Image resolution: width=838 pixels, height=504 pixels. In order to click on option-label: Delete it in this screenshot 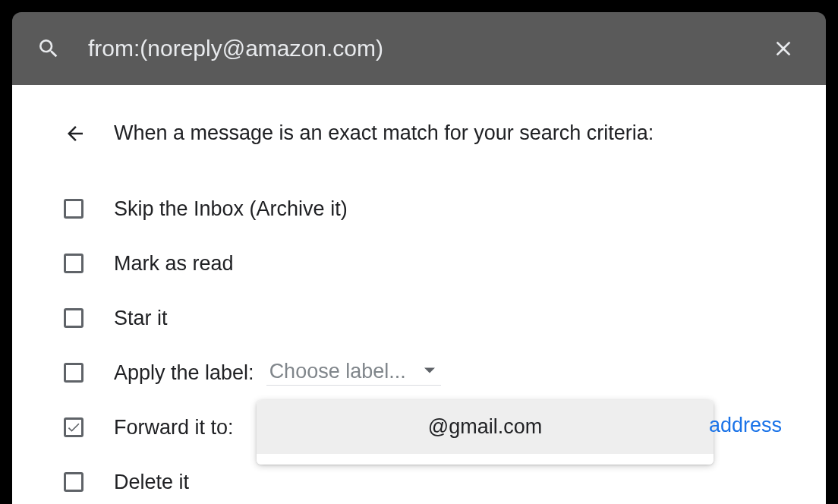, I will do `click(152, 483)`.